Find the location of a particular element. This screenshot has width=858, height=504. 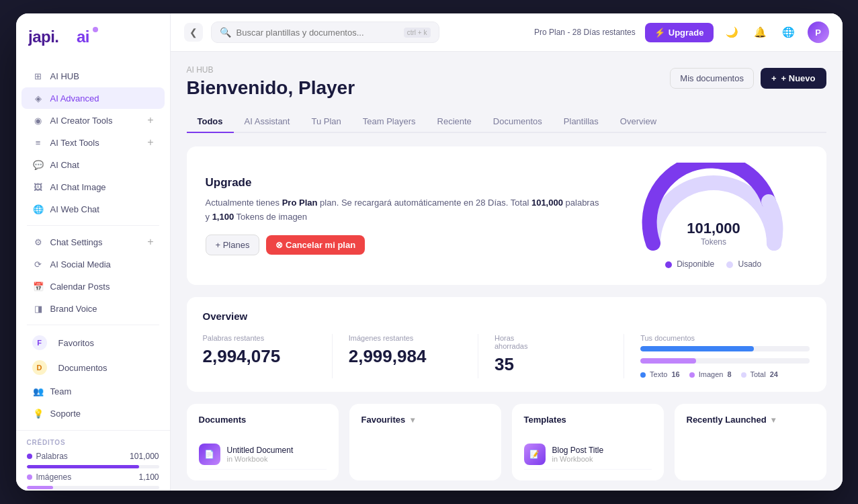

planes-button: + Planes is located at coordinates (232, 245).